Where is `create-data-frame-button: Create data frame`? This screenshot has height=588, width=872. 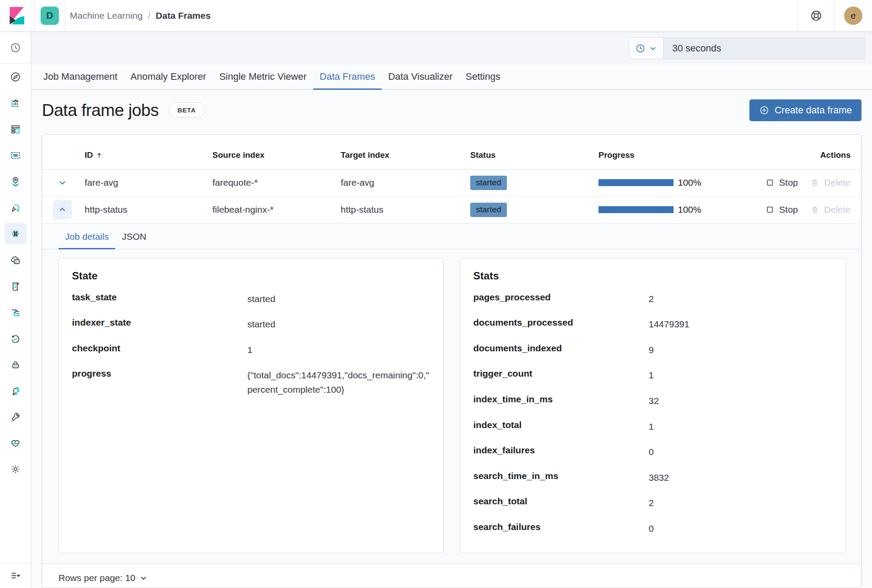 create-data-frame-button: Create data frame is located at coordinates (805, 110).